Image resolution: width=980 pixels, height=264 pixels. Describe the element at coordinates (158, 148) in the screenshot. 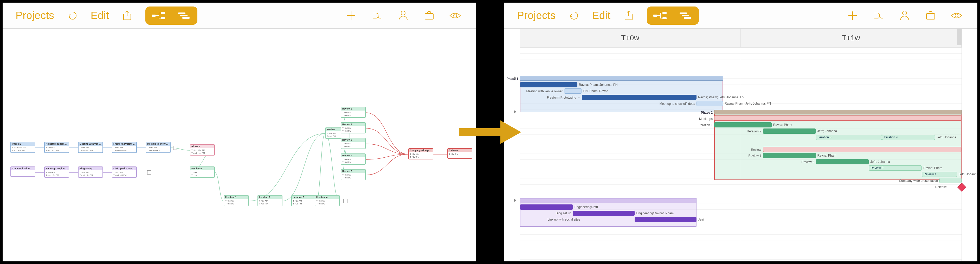

I see `network-node: Meet up to show off ideasT start AMT end…` at that location.